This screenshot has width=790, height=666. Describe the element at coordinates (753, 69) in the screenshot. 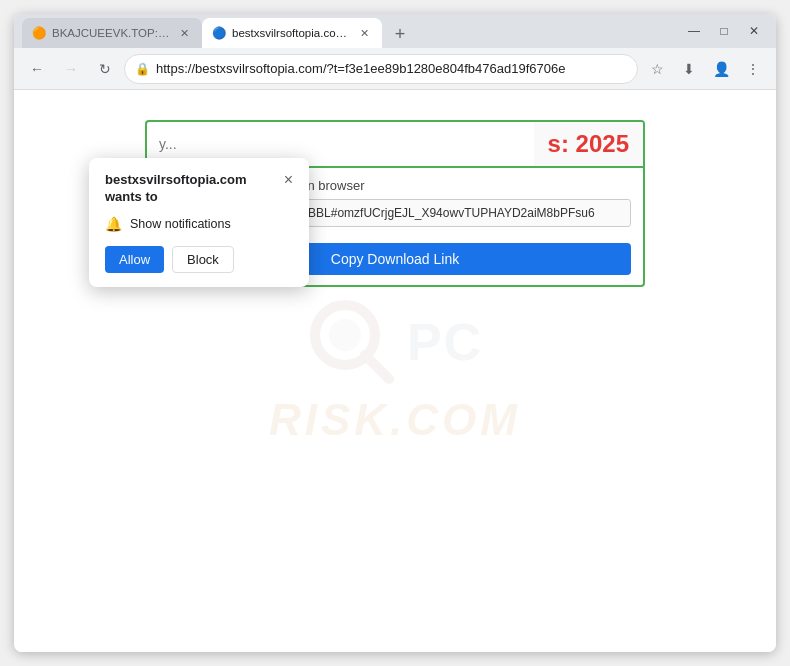

I see `menu-button: ⋮` at that location.